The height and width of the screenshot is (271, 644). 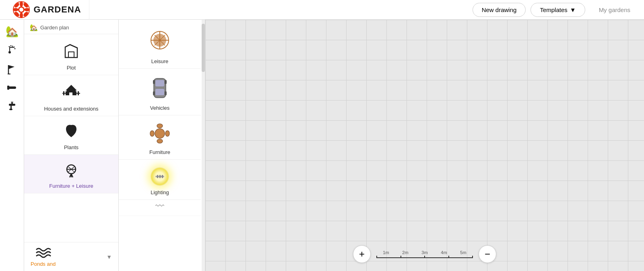 I want to click on houses-icon, so click(x=71, y=92).